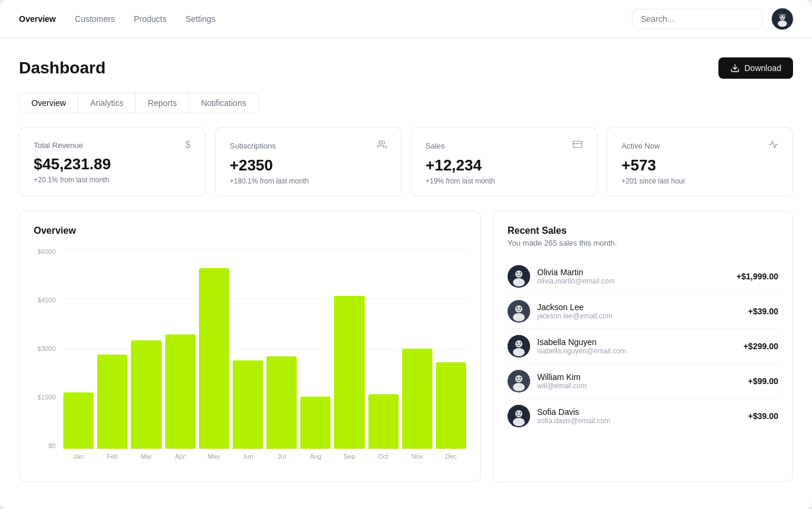  Describe the element at coordinates (113, 162) in the screenshot. I see `stat-card-revenue: Total Revenue $ $45,231.89 +20.1% from l…` at that location.